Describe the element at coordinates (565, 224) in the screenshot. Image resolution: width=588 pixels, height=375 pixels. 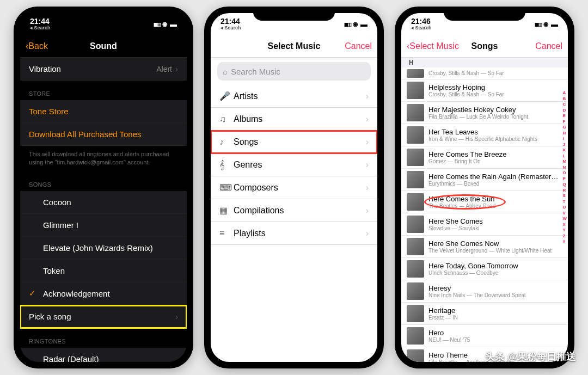
I see `alpha-X: X` at that location.